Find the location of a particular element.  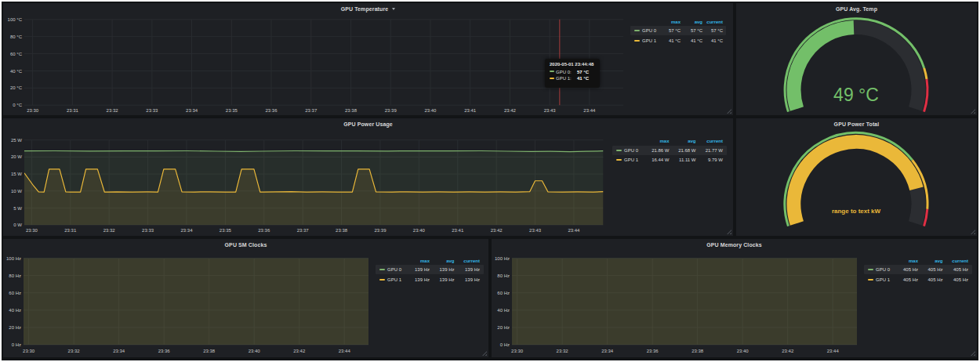

legend-value: 21.77 W is located at coordinates (710, 150).